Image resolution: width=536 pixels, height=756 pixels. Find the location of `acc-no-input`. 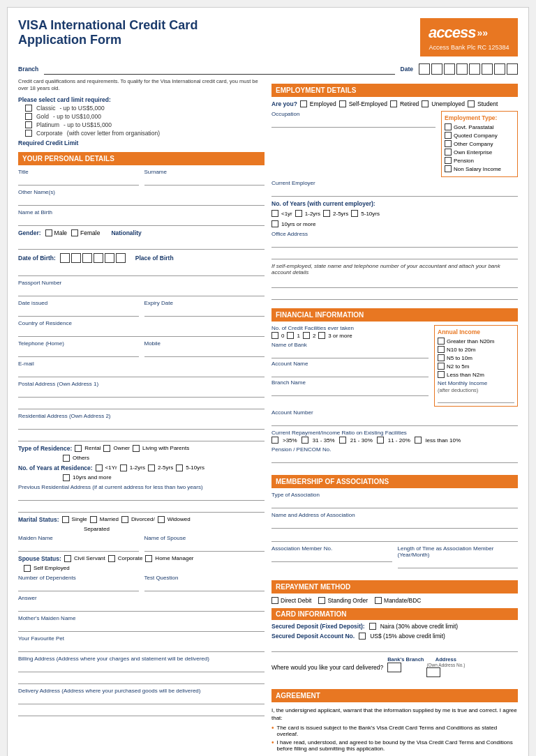

acc-no-input is located at coordinates (395, 421).